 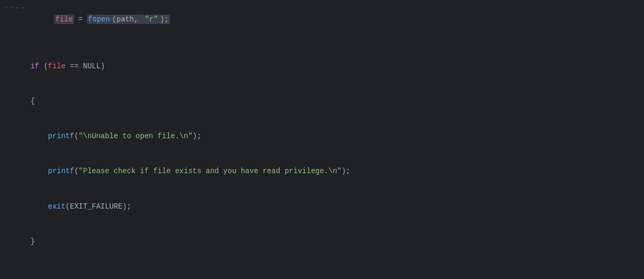 I want to click on code-line-8: }, so click(x=322, y=241).